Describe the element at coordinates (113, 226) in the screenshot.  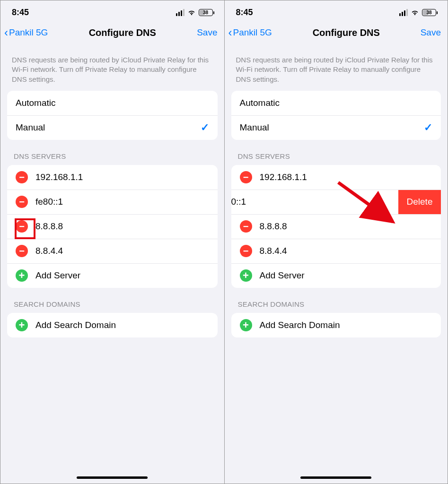
I see `dns-servers-group: − 192.168.1.1 − fe80::1 − 8.8.8.8 − 8.8.…` at that location.